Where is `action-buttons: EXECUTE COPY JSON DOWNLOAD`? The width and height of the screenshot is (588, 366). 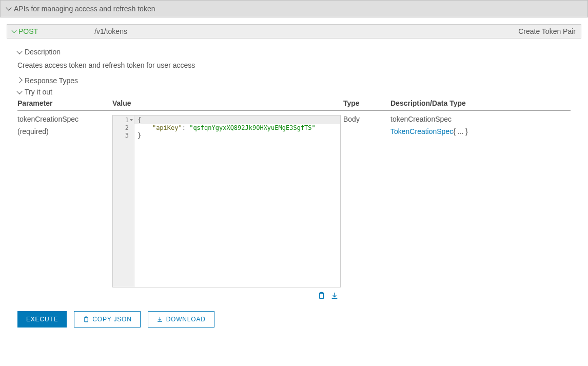 action-buttons: EXECUTE COPY JSON DOWNLOAD is located at coordinates (294, 319).